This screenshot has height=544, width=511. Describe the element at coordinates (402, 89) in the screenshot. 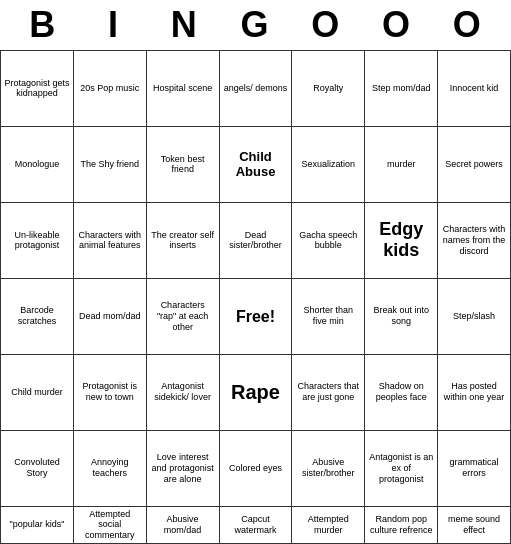

I see `bingo-cell-5: Step mom/dad` at that location.